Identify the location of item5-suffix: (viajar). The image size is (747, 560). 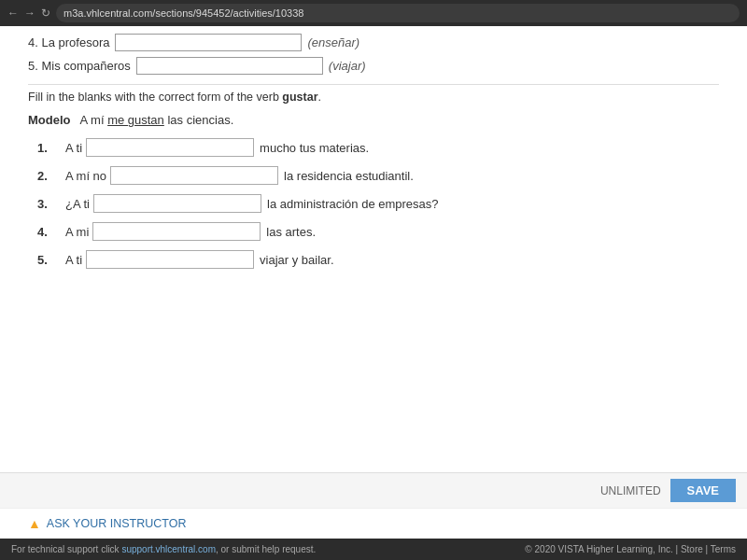
(347, 65).